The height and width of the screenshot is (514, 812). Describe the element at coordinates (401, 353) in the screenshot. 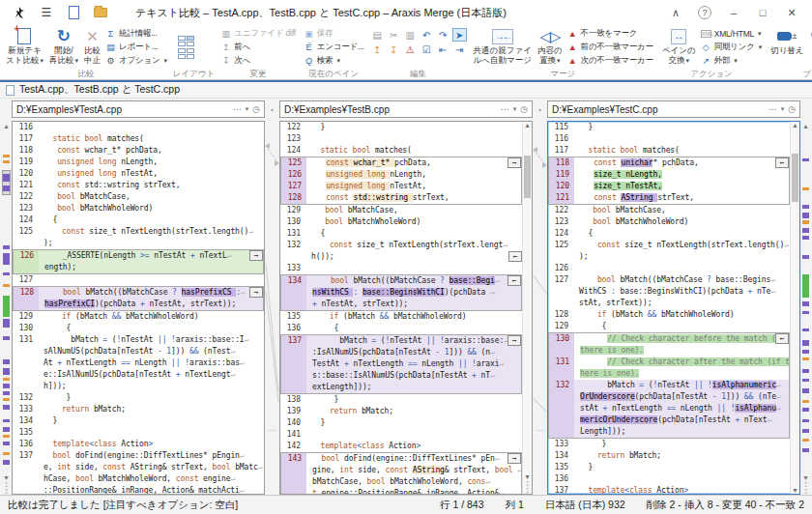

I see `code-row: :IsAlNumUS(pchData[nTestAt - 1])) && (n↵` at that location.